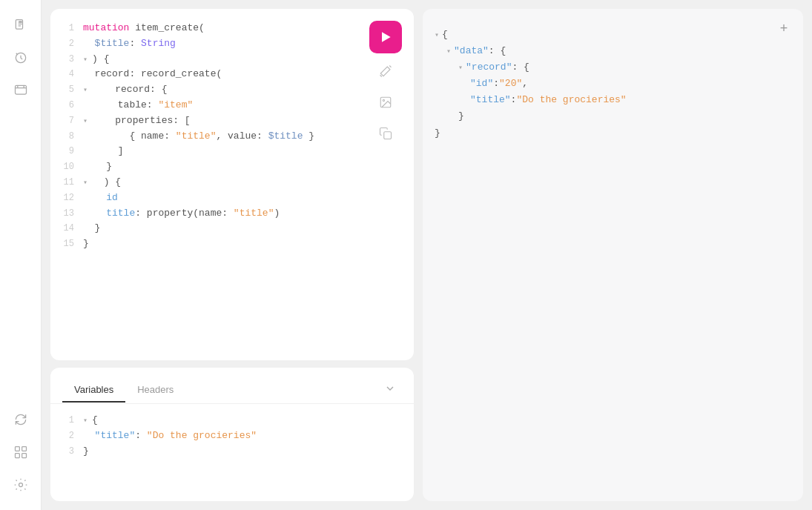 This screenshot has height=510, width=812. What do you see at coordinates (232, 245) in the screenshot?
I see `code-line-15: 15 }` at bounding box center [232, 245].